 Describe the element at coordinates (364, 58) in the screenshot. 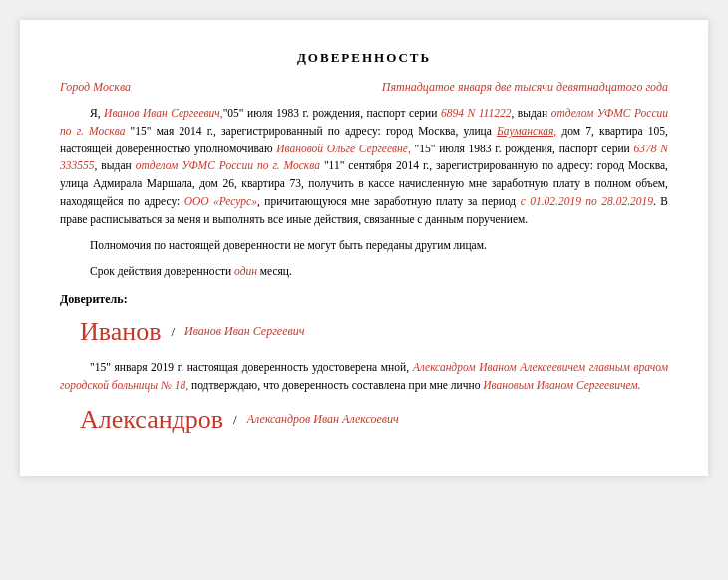

I see `document-title: ДОВЕРЕННОСТЬ` at that location.